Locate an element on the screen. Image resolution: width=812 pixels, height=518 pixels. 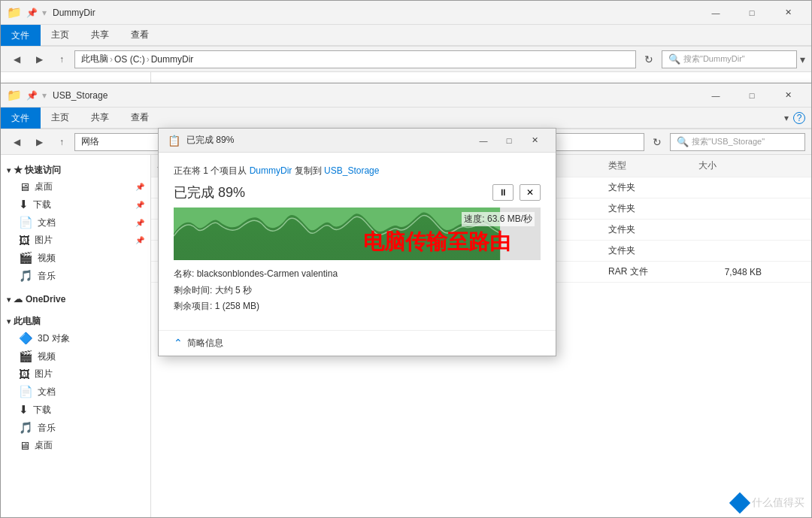
videos-icon: 🎬 is located at coordinates (26, 258).